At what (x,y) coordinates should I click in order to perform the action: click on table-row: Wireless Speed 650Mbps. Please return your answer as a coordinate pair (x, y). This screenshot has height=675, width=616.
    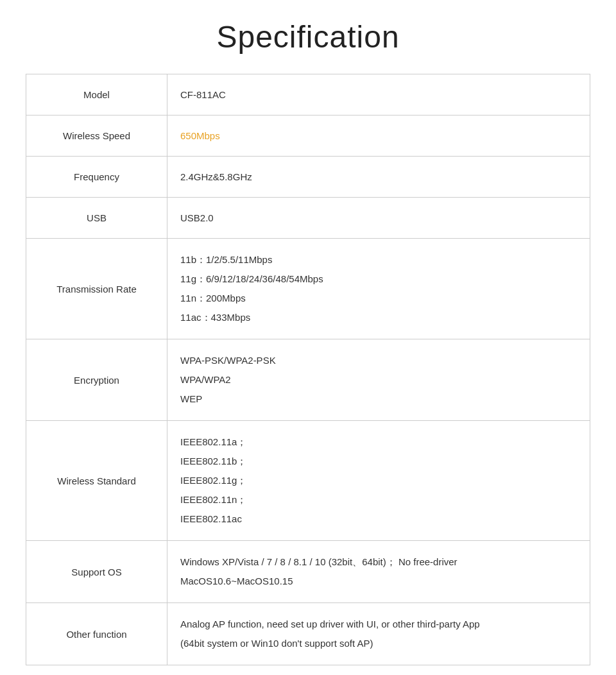
    Looking at the image, I should click on (308, 136).